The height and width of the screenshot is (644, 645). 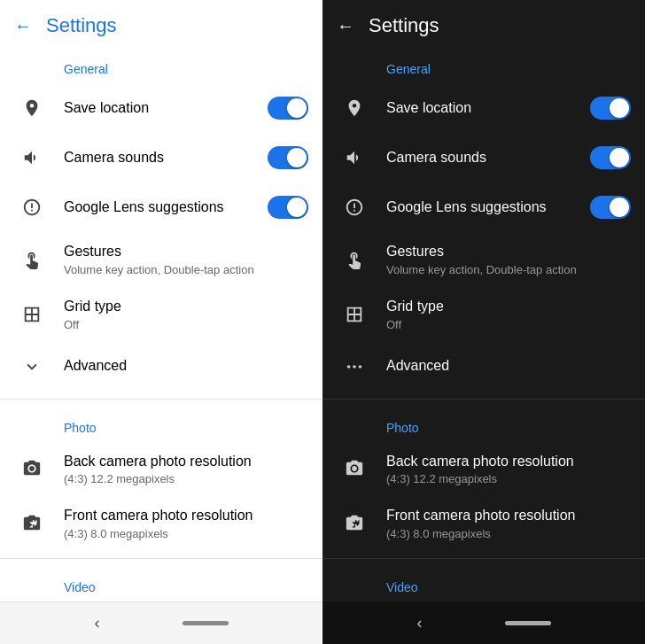 What do you see at coordinates (484, 623) in the screenshot?
I see `dark-nav-bar: ‹` at bounding box center [484, 623].